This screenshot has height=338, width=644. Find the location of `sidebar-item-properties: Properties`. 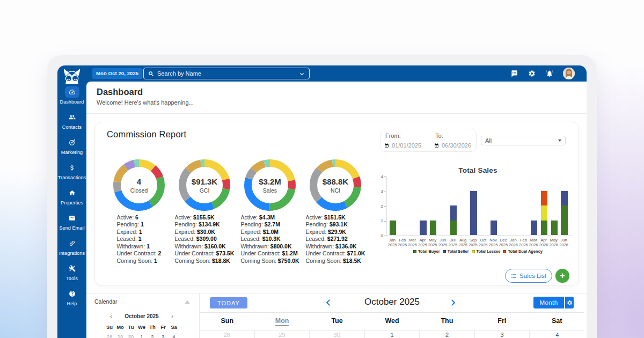

sidebar-item-properties: Properties is located at coordinates (72, 199).